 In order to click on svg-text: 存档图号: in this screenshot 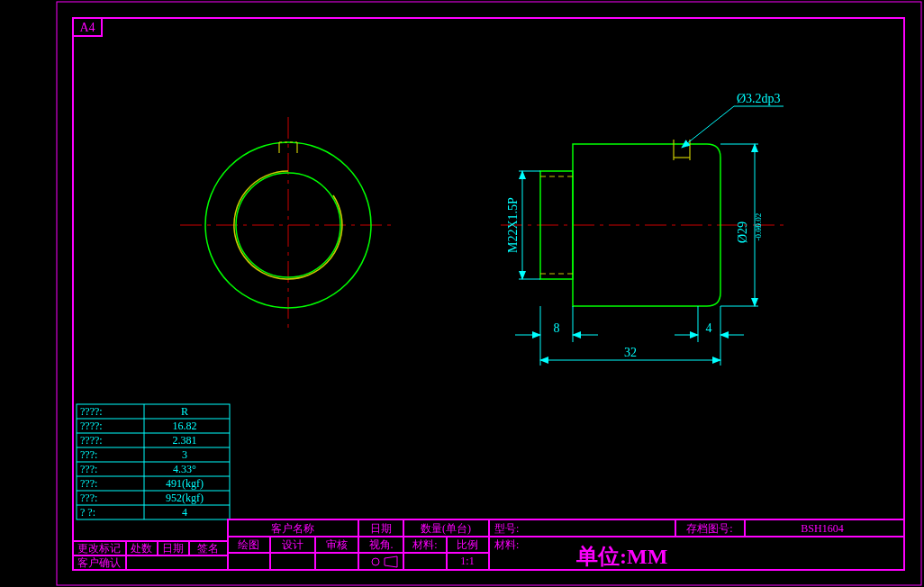, I will do `click(710, 528)`.